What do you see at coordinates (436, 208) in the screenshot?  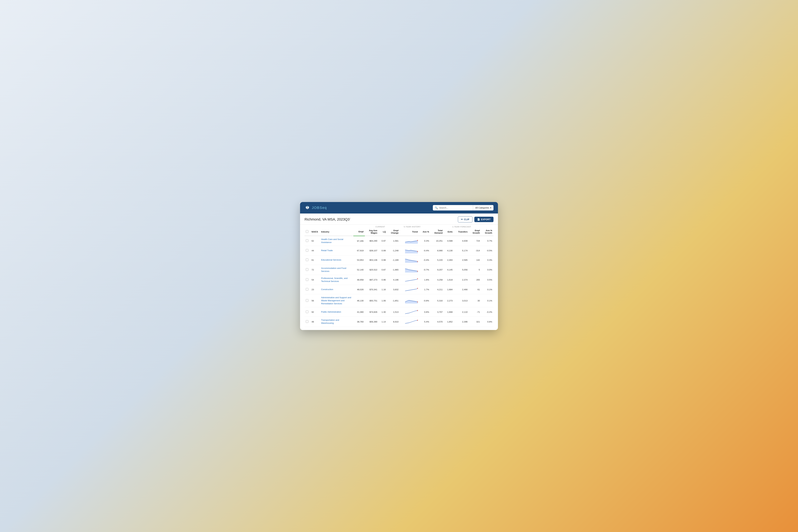 I see `search-icon: 🔍` at bounding box center [436, 208].